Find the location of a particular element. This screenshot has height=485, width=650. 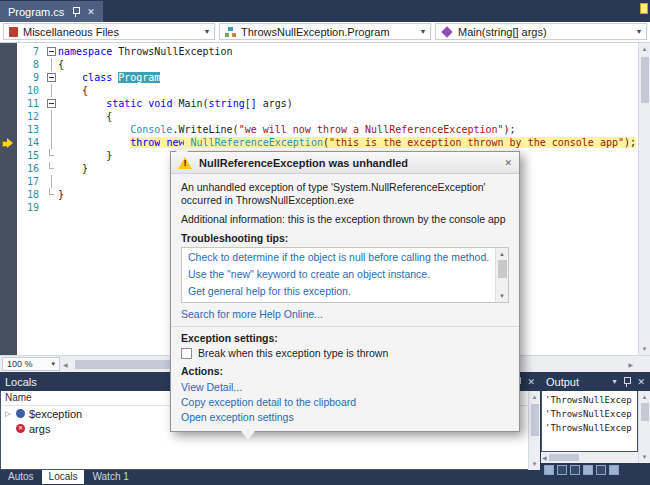

troubleshooting-tip-link: Get general help for this exception. is located at coordinates (340, 292).